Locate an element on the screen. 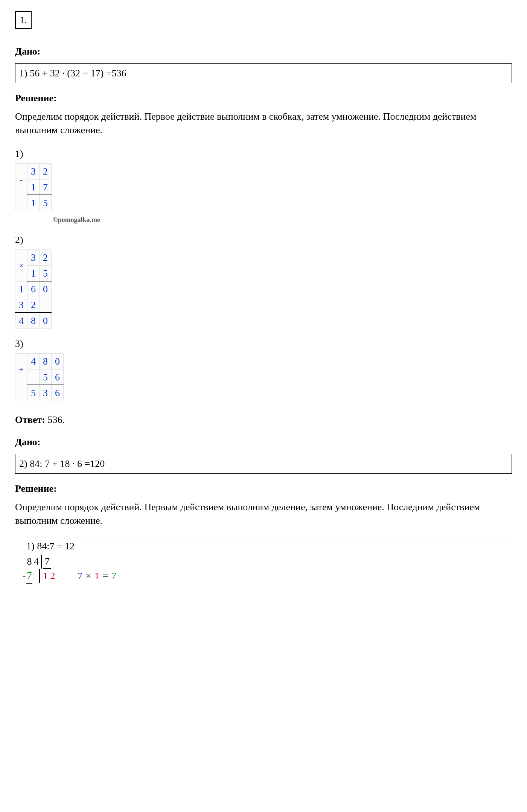 This screenshot has height=812, width=527. calc2-res0: 4 is located at coordinates (21, 321).